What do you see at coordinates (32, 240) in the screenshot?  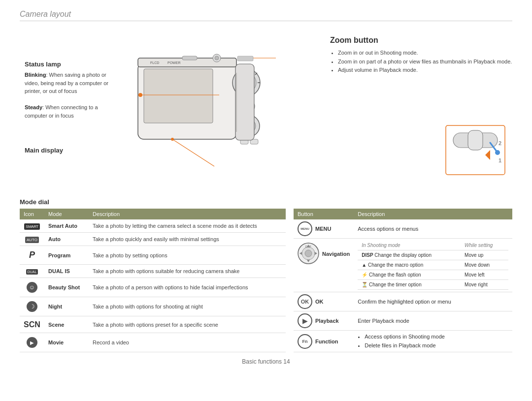 I see `auto-icon: AUTO` at bounding box center [32, 240].